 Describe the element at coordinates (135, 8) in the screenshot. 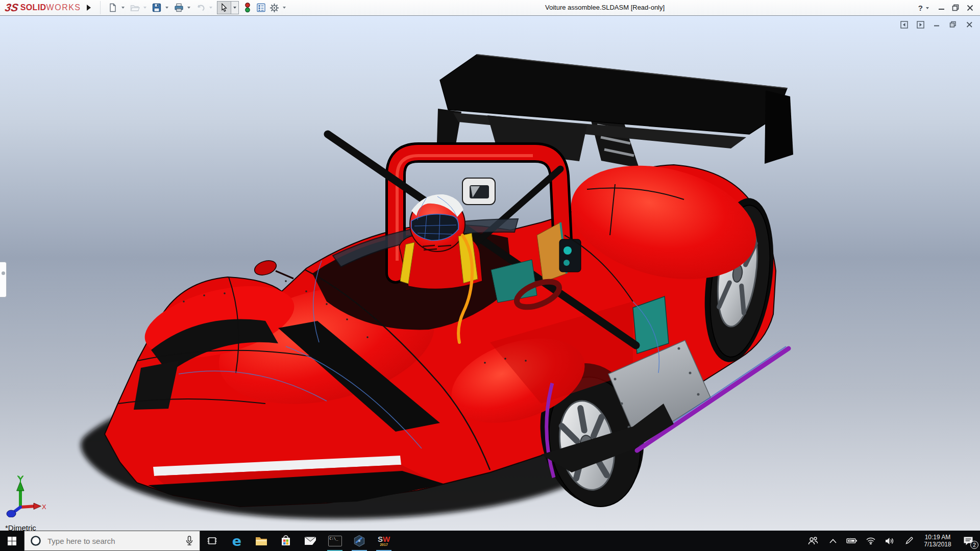

I see `open-folder-icon` at that location.